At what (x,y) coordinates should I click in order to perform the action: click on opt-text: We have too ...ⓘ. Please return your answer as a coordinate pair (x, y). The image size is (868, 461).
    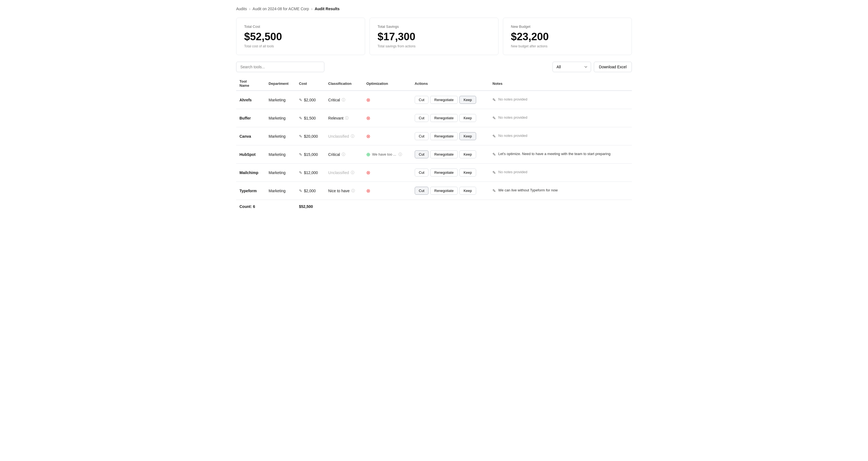
    Looking at the image, I should click on (387, 154).